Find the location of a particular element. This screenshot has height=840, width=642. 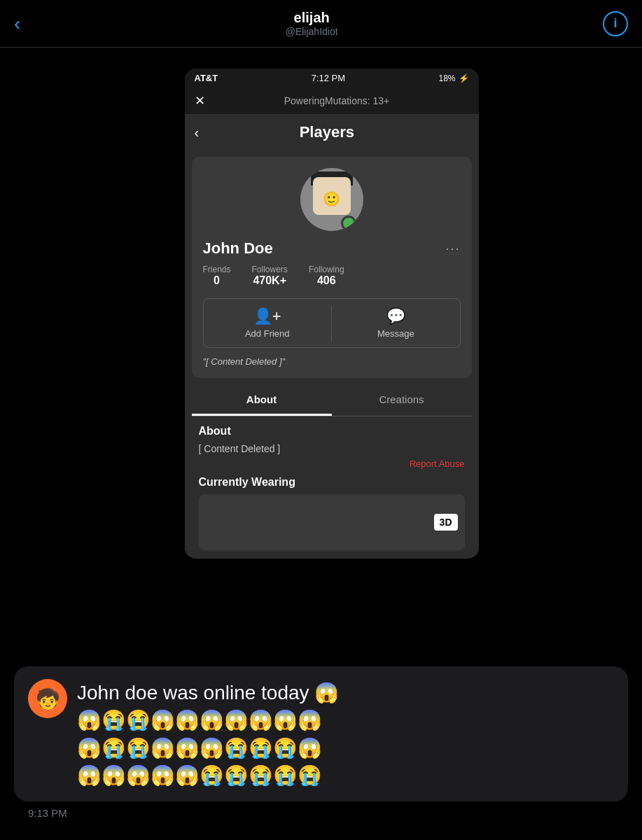

message-label: Message is located at coordinates (396, 333).